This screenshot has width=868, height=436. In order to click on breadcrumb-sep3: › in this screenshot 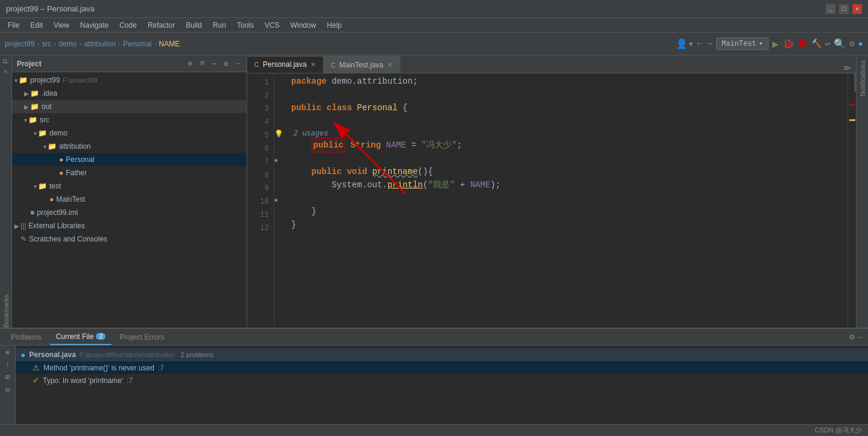, I will do `click(80, 44)`.